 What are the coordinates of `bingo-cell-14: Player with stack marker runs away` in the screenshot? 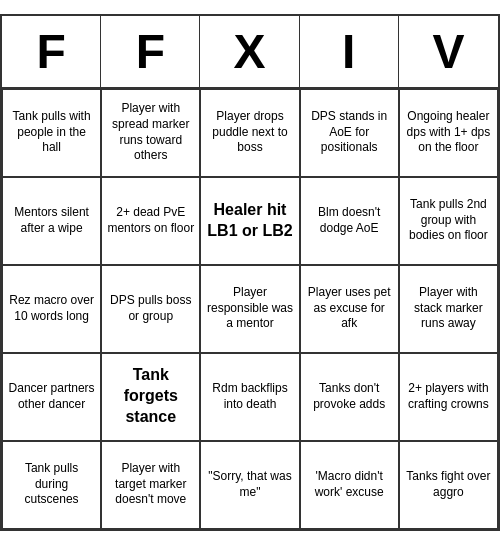 It's located at (448, 309).